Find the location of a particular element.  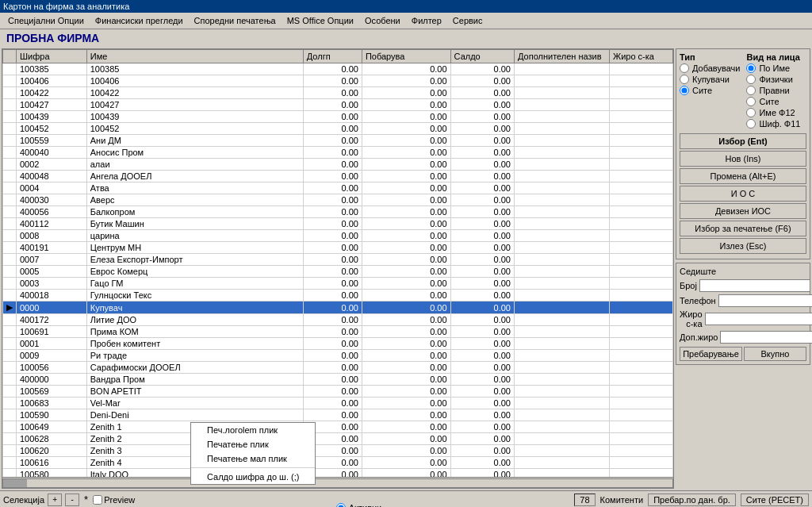

table-row: 400030Аверс0.000.000.00 is located at coordinates (338, 200).